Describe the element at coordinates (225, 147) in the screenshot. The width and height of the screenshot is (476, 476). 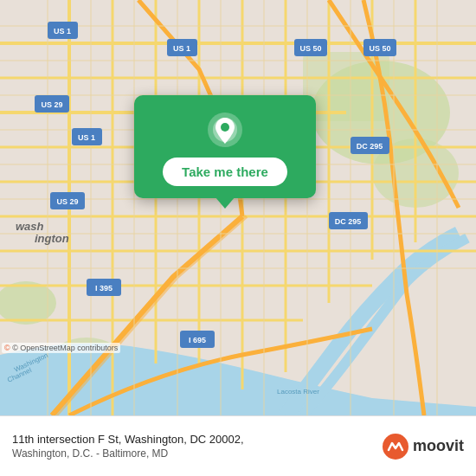
I see `popup-card: Take me there` at that location.